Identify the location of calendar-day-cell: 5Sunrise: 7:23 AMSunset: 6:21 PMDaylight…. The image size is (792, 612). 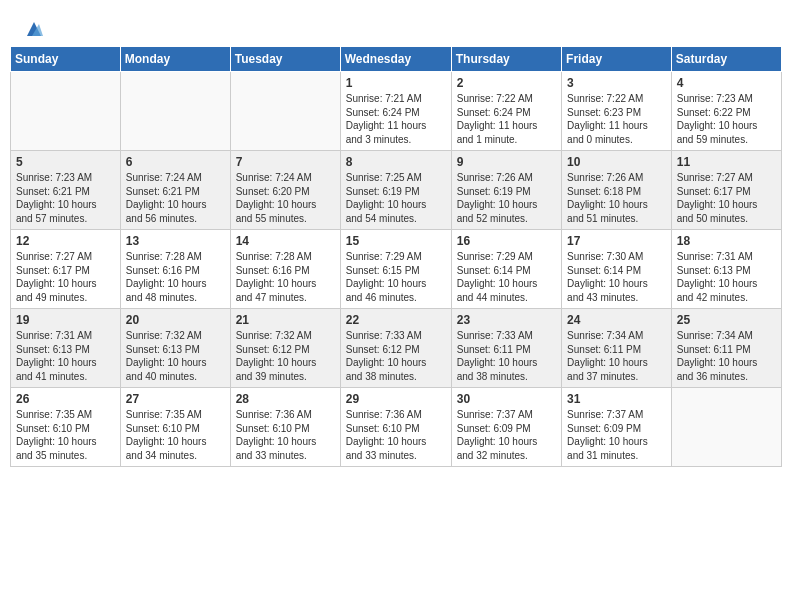
(66, 190).